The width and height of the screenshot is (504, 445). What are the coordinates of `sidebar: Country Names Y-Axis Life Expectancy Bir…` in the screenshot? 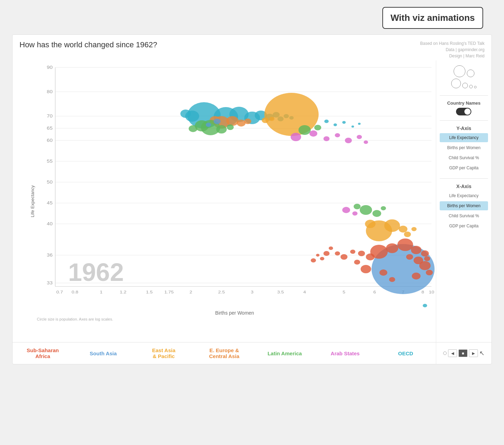 It's located at (464, 201).